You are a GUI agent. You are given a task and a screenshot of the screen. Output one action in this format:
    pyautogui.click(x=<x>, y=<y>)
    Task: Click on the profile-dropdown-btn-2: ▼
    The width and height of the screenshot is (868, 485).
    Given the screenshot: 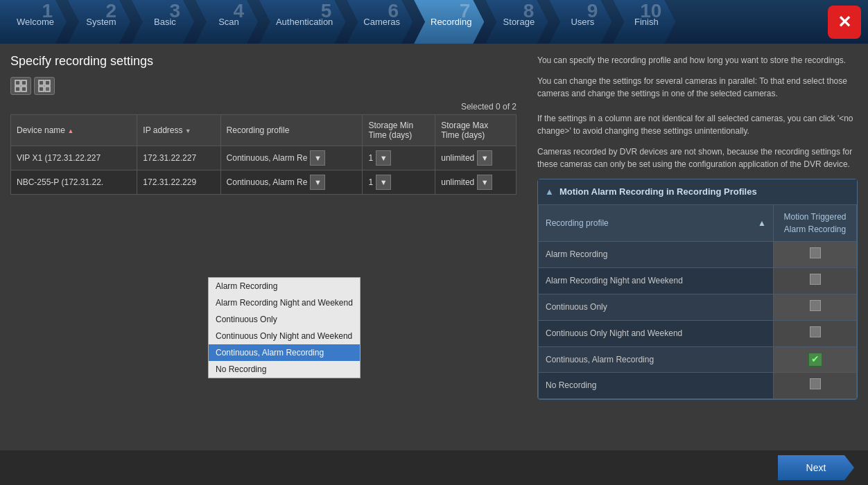 What is the action you would take?
    pyautogui.click(x=318, y=182)
    